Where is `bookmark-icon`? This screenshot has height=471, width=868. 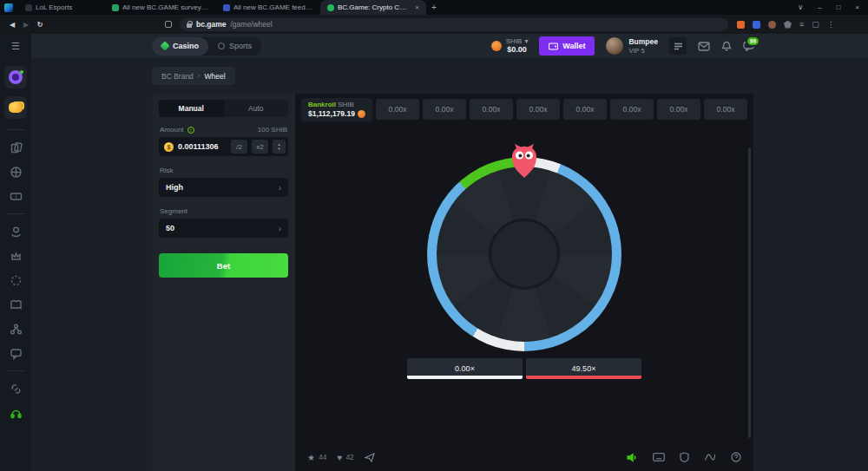
bookmark-icon is located at coordinates (168, 24).